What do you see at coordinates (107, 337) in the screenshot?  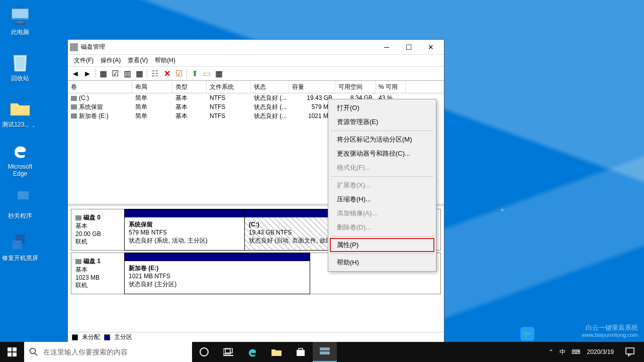 I see `swatch-primary` at bounding box center [107, 337].